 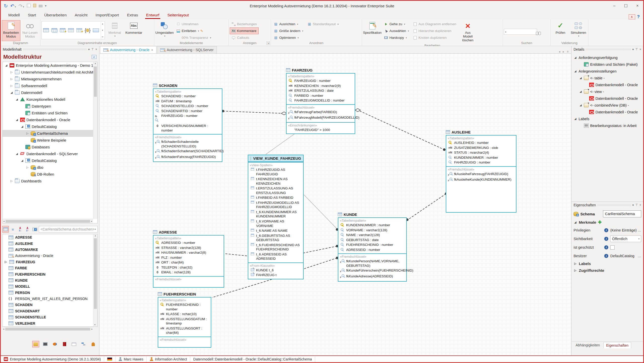 I want to click on schema-name-field: CarRentalSchema, so click(x=622, y=214).